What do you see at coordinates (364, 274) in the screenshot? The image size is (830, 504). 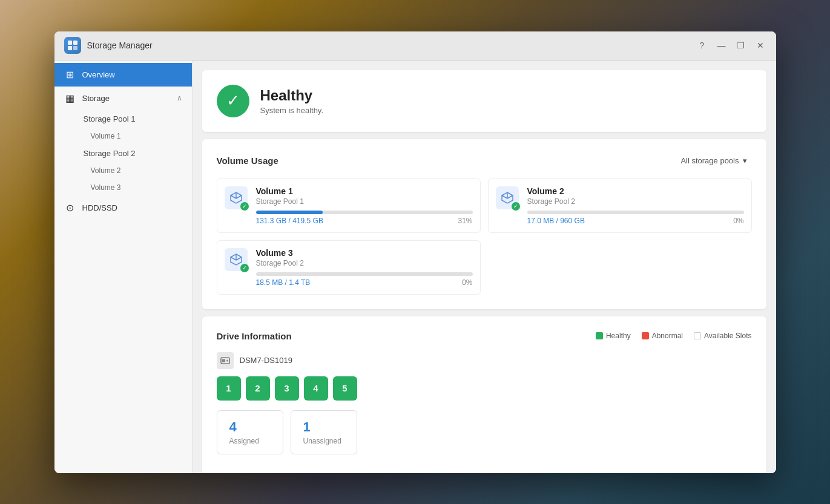 I see `volume-3-bar` at bounding box center [364, 274].